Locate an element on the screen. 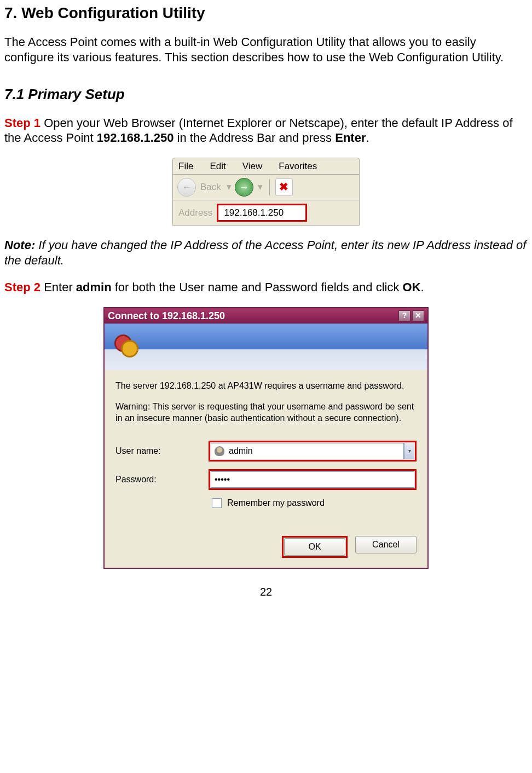 The height and width of the screenshot is (773, 532). address-input: 192.168.1.250 is located at coordinates (262, 212).